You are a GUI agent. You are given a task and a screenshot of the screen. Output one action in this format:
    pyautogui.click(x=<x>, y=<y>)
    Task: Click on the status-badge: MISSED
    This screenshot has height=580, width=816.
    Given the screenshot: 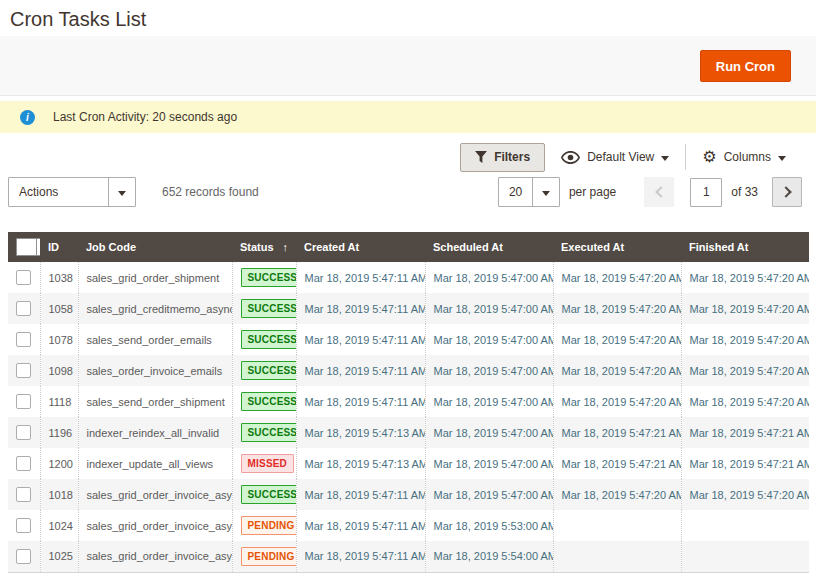 What is the action you would take?
    pyautogui.click(x=268, y=464)
    